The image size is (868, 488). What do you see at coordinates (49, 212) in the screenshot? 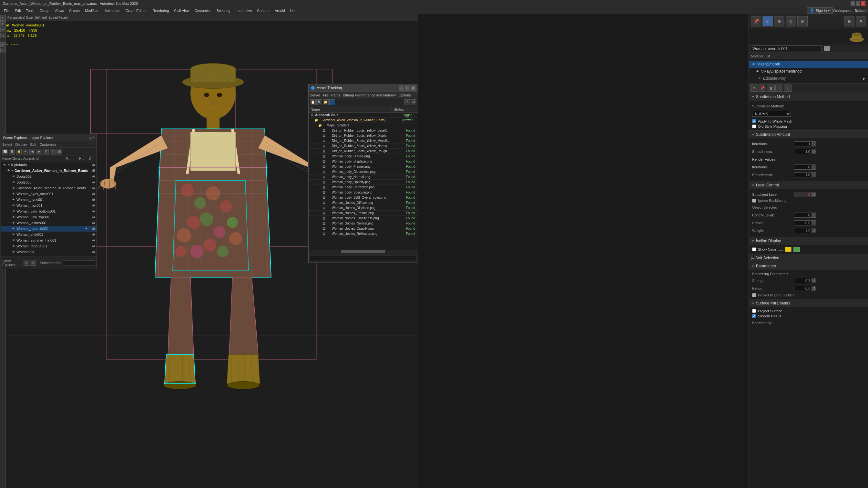
I see `tree-item-8: 👁Woman_Jaw_bottom001🏔` at bounding box center [49, 212].